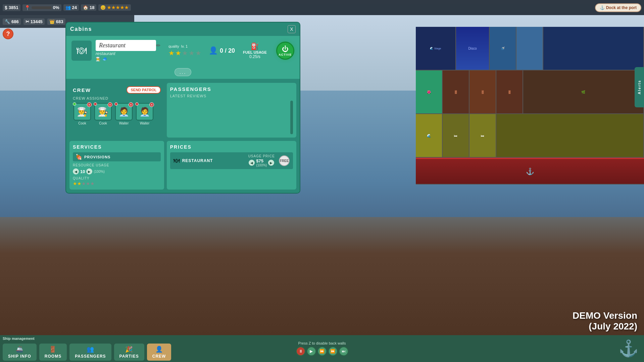  I want to click on resource-label: RESOURCE USAGE, so click(117, 165).